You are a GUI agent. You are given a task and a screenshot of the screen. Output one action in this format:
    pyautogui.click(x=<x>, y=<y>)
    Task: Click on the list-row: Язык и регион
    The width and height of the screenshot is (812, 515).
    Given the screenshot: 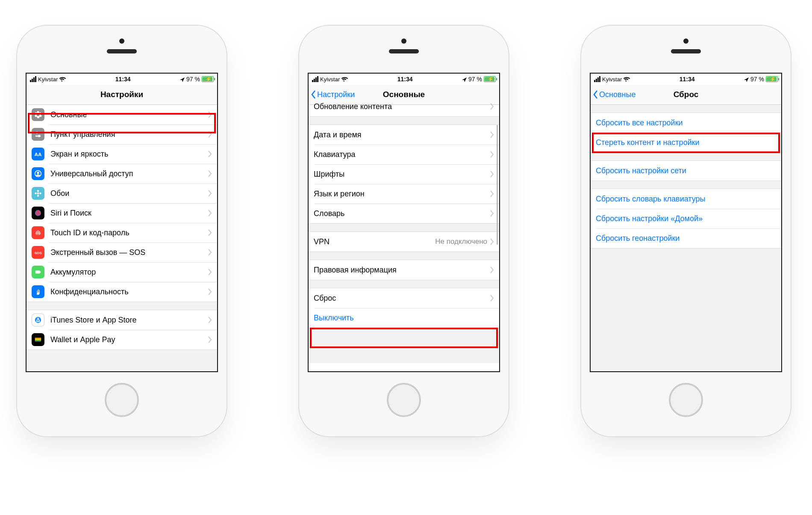 What is the action you would take?
    pyautogui.click(x=404, y=194)
    